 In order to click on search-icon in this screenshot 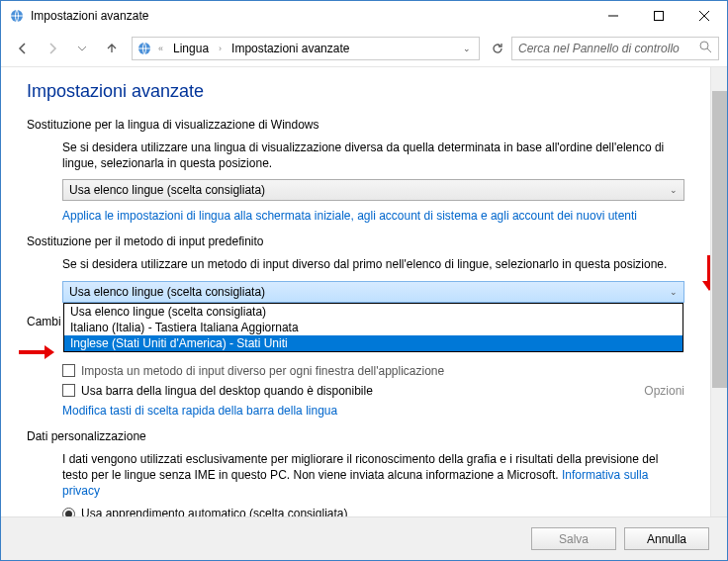, I will do `click(706, 48)`.